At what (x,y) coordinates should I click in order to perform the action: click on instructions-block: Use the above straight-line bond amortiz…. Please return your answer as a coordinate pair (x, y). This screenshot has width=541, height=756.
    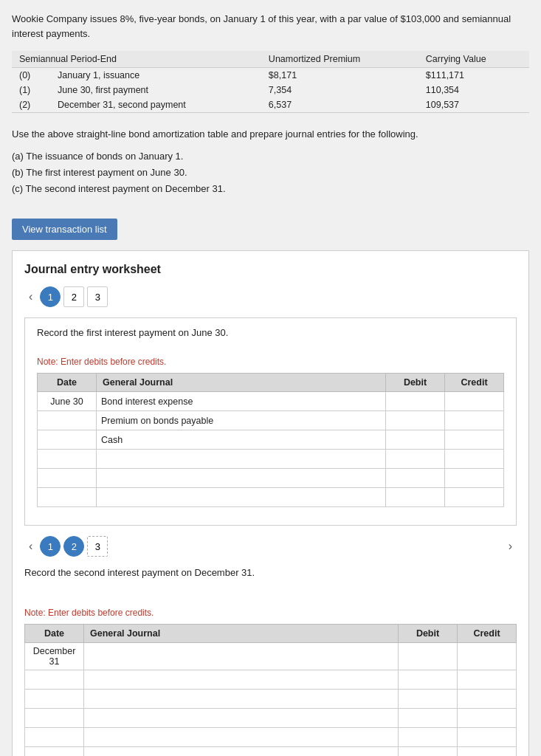
    Looking at the image, I should click on (270, 162).